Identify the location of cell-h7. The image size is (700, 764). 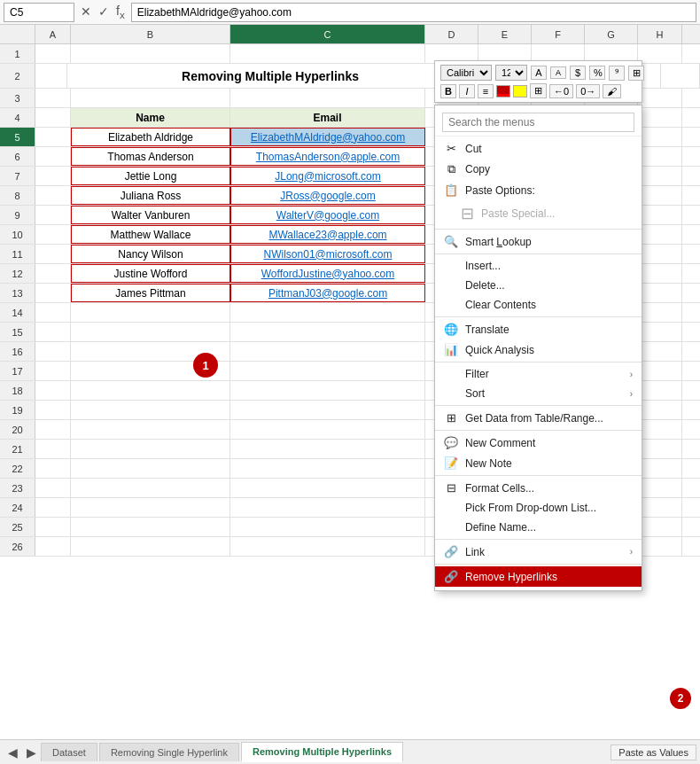
(660, 175).